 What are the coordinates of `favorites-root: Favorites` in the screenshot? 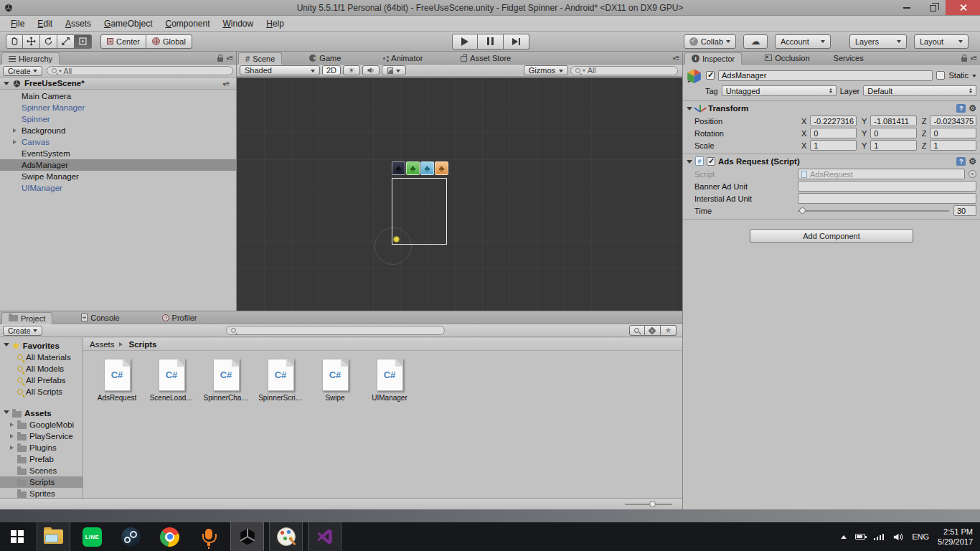 It's located at (42, 346).